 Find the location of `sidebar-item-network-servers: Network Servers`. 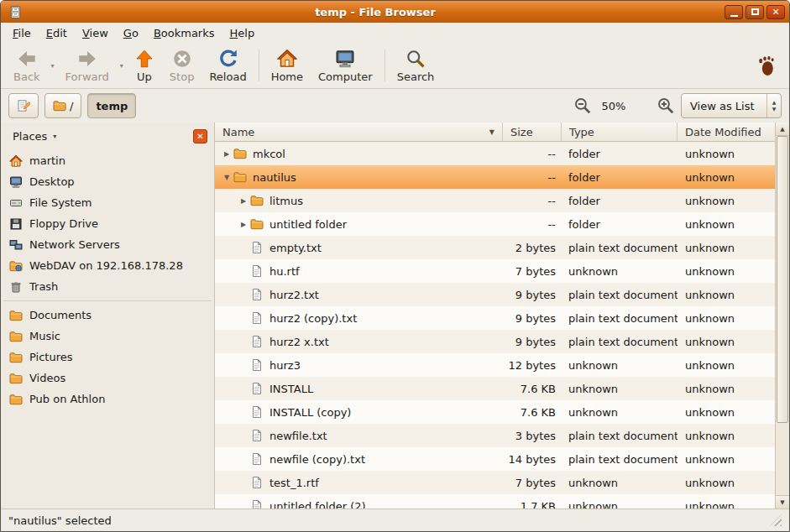

sidebar-item-network-servers: Network Servers is located at coordinates (107, 245).